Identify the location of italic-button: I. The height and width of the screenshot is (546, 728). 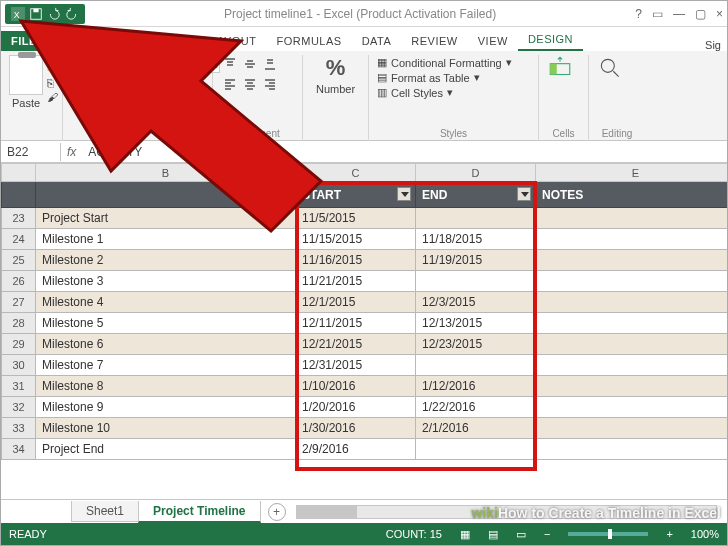
(102, 84).